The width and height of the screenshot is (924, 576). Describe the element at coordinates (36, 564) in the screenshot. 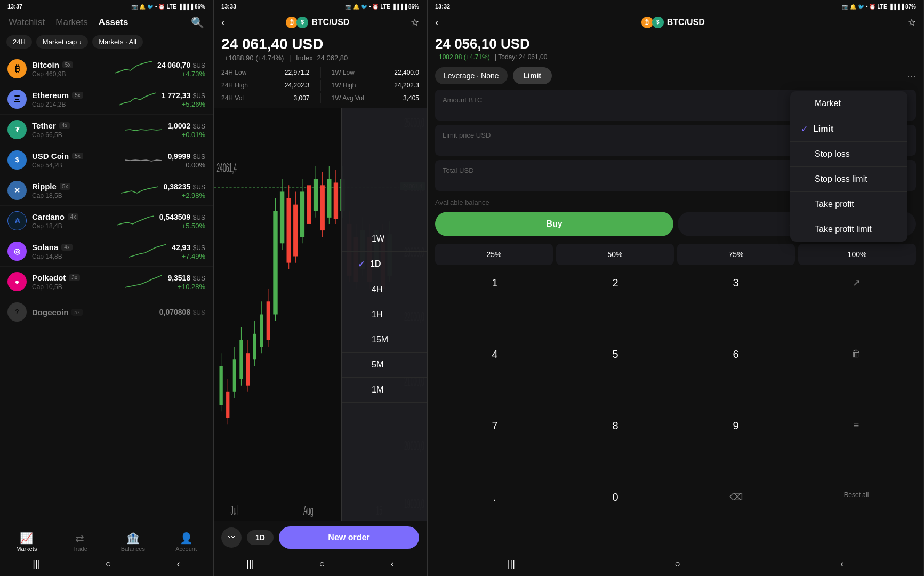

I see `menu-btn-1: |||` at that location.